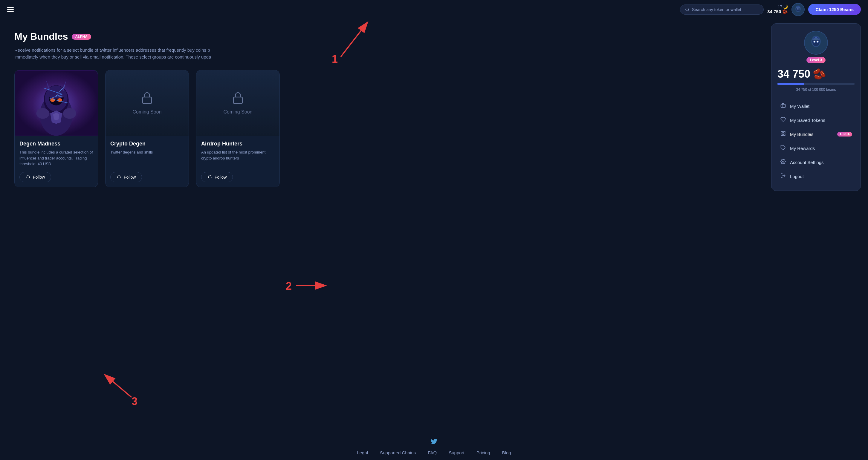 This screenshot has width=868, height=460. I want to click on footer-link-supported-chains: Supported Chains, so click(398, 453).